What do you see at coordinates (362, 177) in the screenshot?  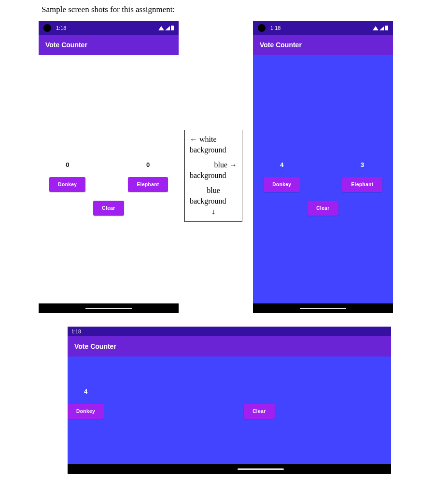 I see `elephant-column: 3 Elephant` at bounding box center [362, 177].